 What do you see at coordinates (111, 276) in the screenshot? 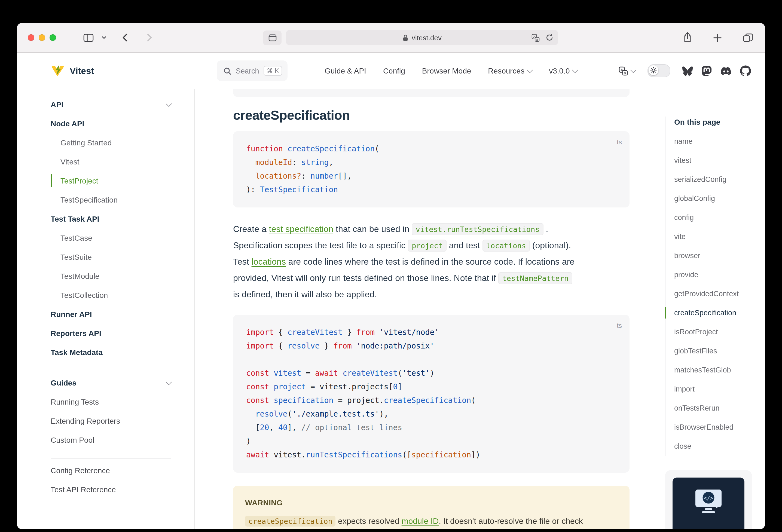
I see `sidebar-item-testmodule: TestModule` at bounding box center [111, 276].